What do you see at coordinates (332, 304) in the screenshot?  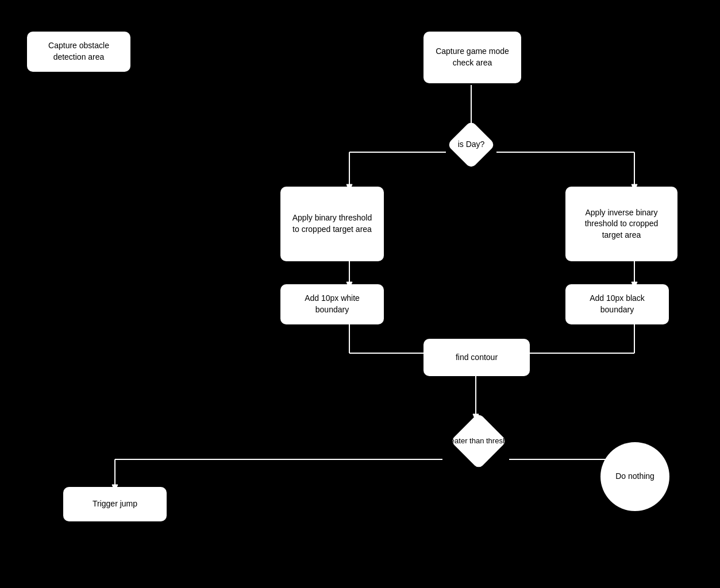 I see `add-white-boundary-node: Add 10px white boundary` at bounding box center [332, 304].